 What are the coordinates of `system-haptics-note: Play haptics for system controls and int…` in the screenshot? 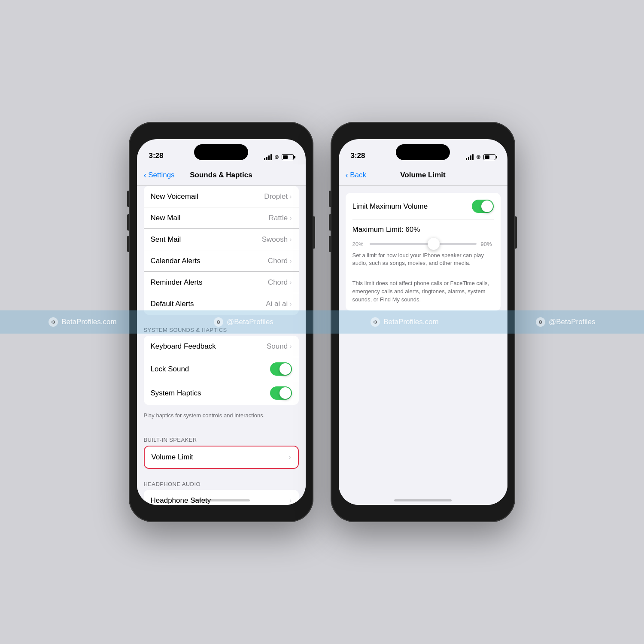 It's located at (222, 418).